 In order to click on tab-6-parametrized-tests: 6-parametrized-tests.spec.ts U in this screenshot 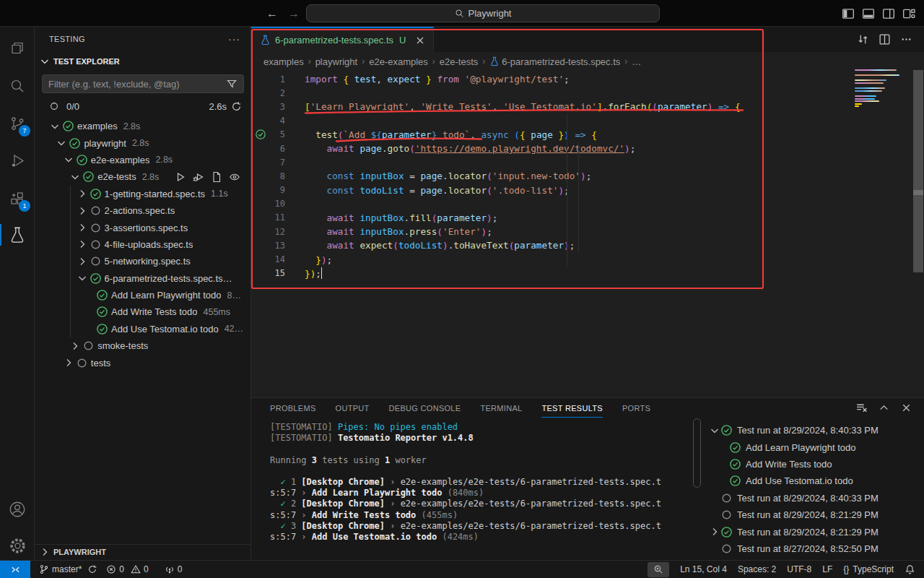, I will do `click(342, 39)`.